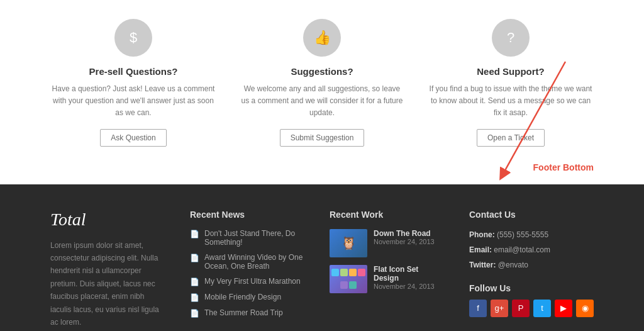  I want to click on work-item-2: Flat Icon Set Design November 24, 2013, so click(387, 279).